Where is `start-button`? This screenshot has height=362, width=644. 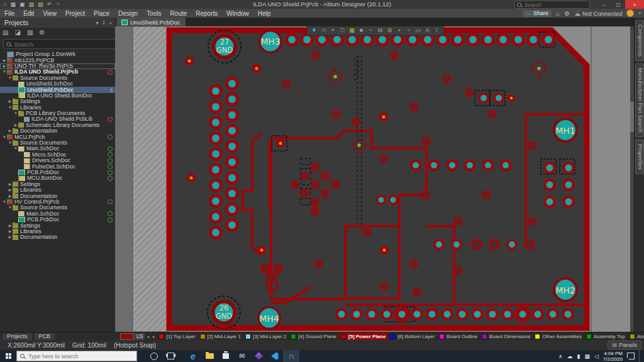 start-button is located at coordinates (8, 356).